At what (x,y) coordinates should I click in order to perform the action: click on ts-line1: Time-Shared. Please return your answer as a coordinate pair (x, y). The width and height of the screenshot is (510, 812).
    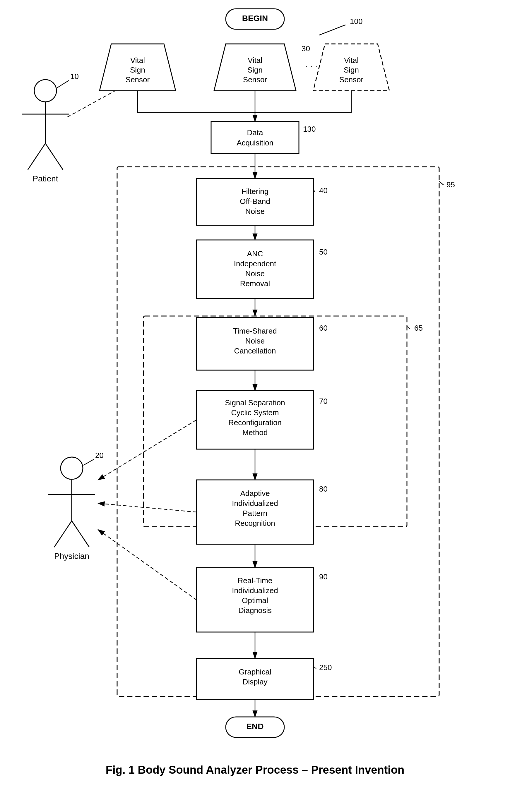
    Looking at the image, I should click on (255, 331).